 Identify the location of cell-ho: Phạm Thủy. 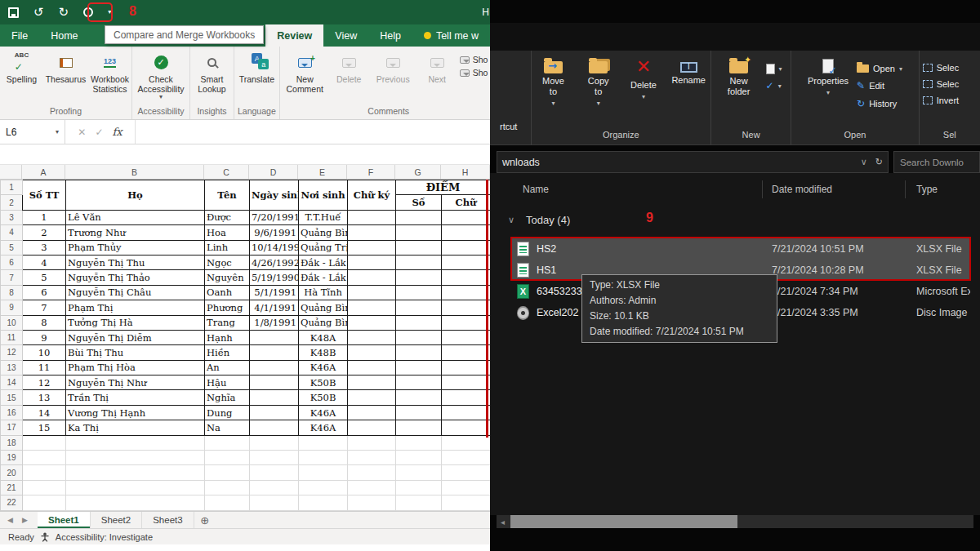
(136, 247).